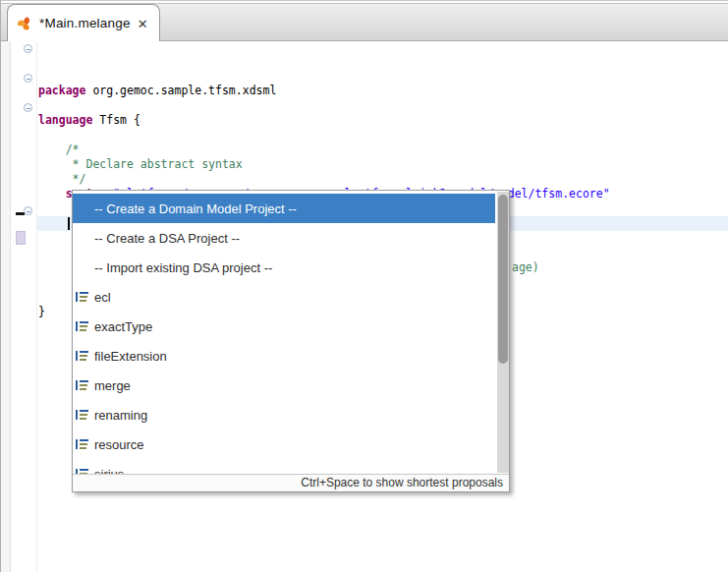 The width and height of the screenshot is (728, 572). I want to click on proposal-label: merge, so click(112, 385).